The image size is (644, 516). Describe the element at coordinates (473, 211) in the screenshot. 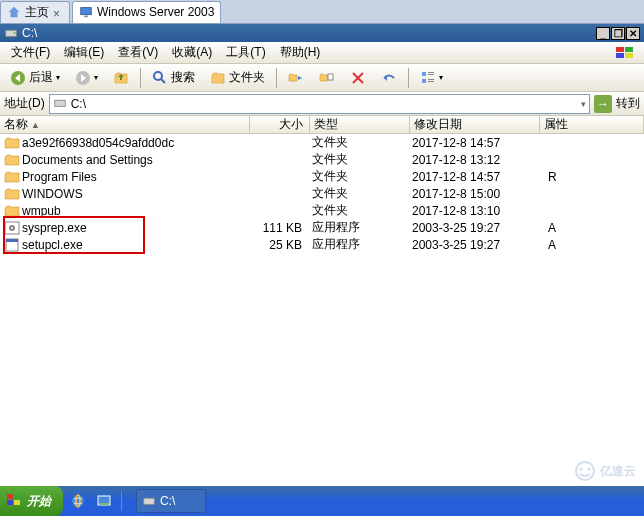

I see `file-date: 2017-12-8 13:10` at that location.